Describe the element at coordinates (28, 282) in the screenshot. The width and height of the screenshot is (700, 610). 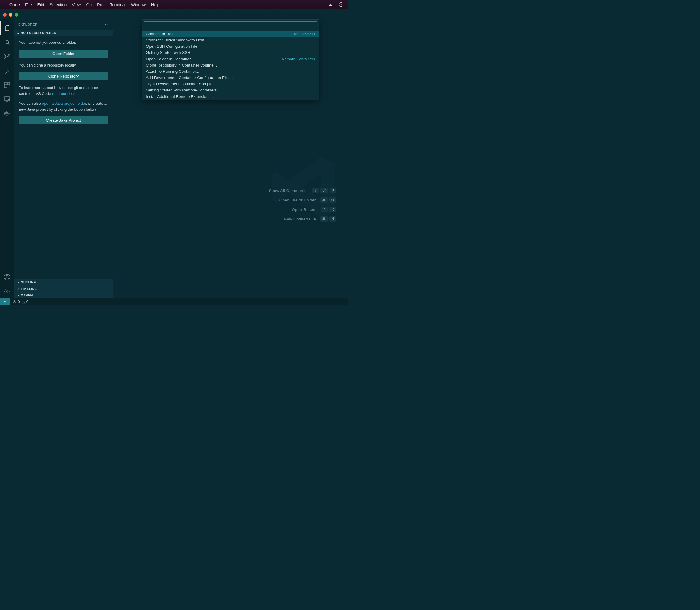
I see `section-outline-label: OUTLINE` at that location.